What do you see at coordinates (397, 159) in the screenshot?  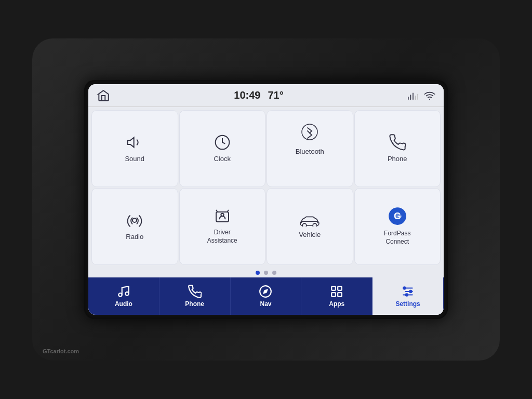 I see `phone-label: Phone` at bounding box center [397, 159].